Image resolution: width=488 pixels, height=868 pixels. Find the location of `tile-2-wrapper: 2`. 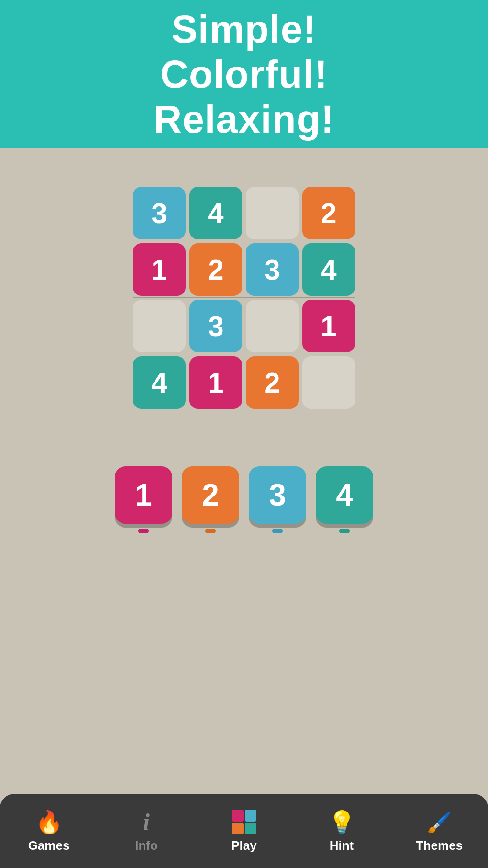

tile-2-wrapper: 2 is located at coordinates (211, 500).